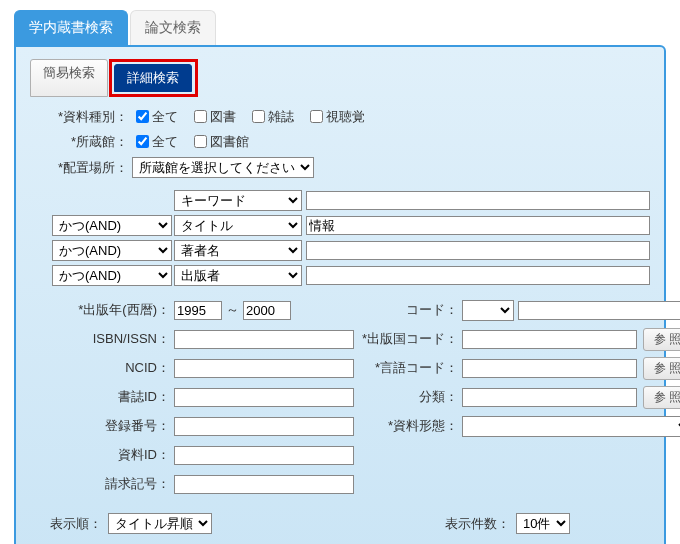  I want to click on select-mat-form, so click(571, 426).